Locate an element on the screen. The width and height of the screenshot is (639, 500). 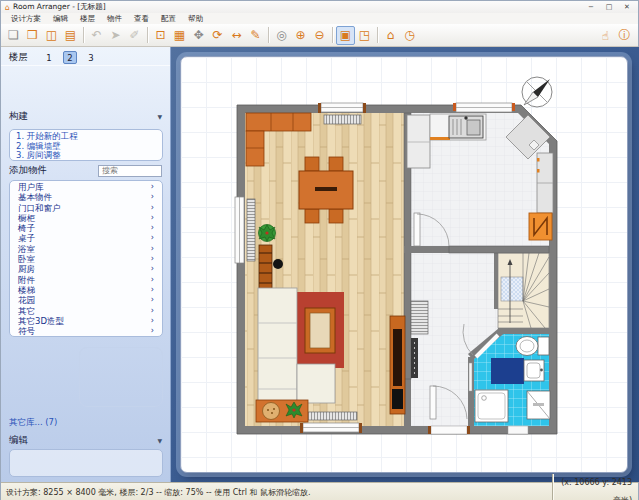
draw-spline-icon: ✎ is located at coordinates (256, 36).